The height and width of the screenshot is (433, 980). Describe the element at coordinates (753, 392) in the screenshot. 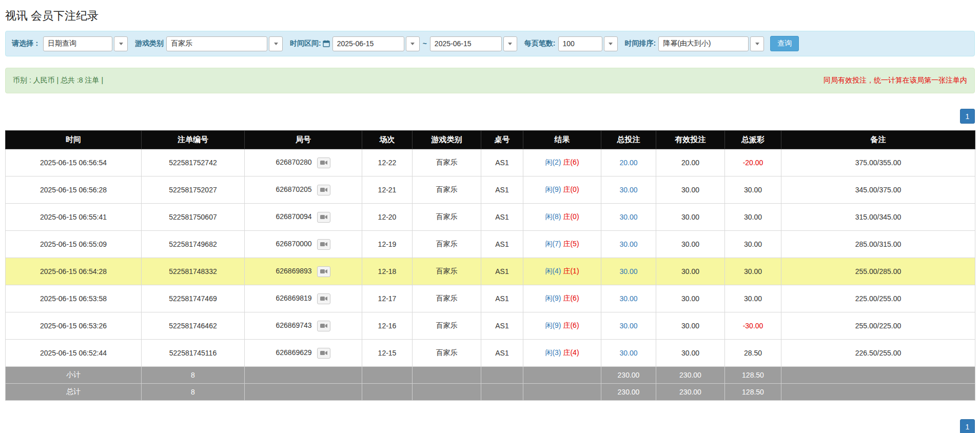

I see `total-payout: 128.50` at that location.